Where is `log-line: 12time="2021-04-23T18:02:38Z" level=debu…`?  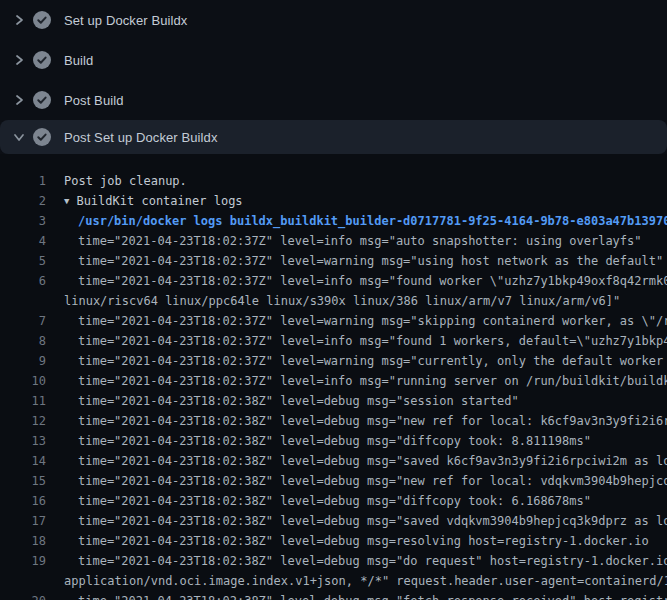 log-line: 12time="2021-04-23T18:02:38Z" level=debu… is located at coordinates (334, 421).